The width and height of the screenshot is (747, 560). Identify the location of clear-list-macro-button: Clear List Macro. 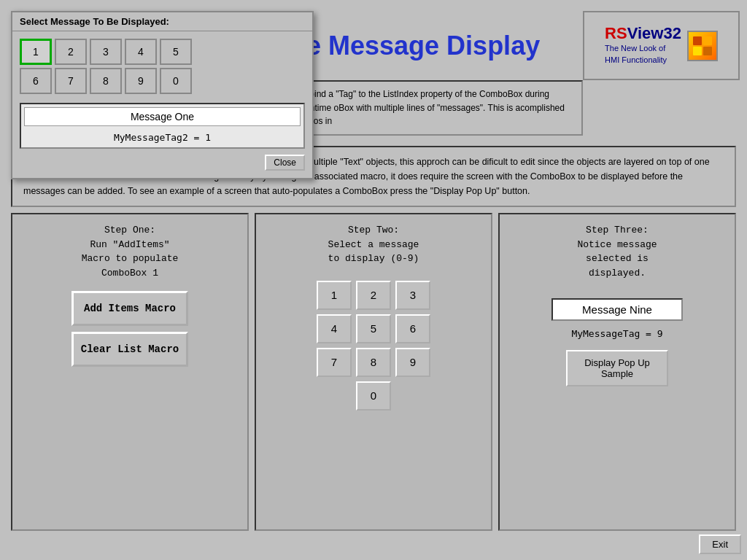
(130, 349).